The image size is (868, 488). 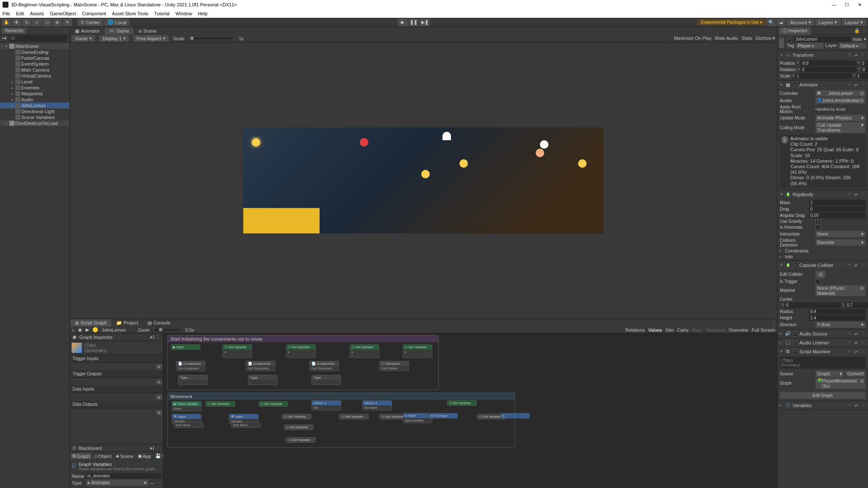 I want to click on bb-tab-object: ◇ Object, so click(x=103, y=456).